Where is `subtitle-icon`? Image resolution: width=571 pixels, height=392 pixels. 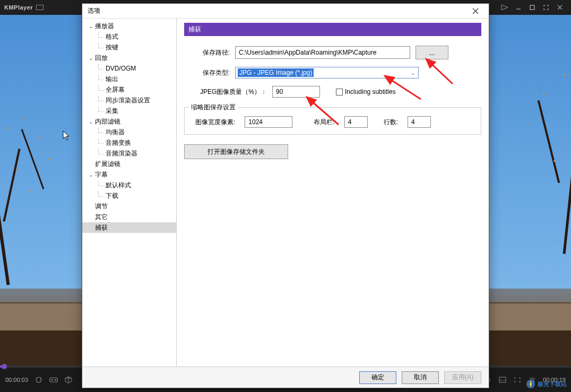 subtitle-icon is located at coordinates (503, 380).